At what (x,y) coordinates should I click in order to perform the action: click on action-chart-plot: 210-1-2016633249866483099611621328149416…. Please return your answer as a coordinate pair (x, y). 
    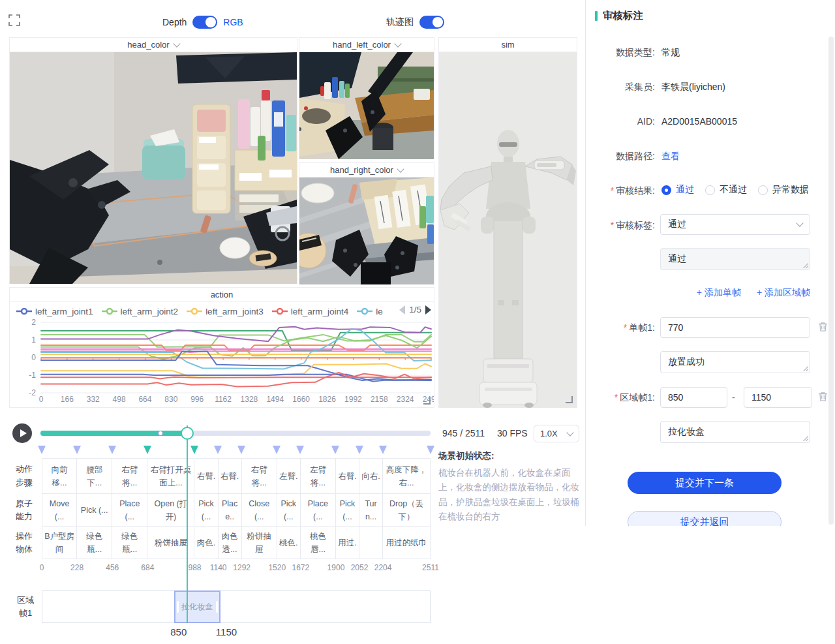
    Looking at the image, I should click on (222, 362).